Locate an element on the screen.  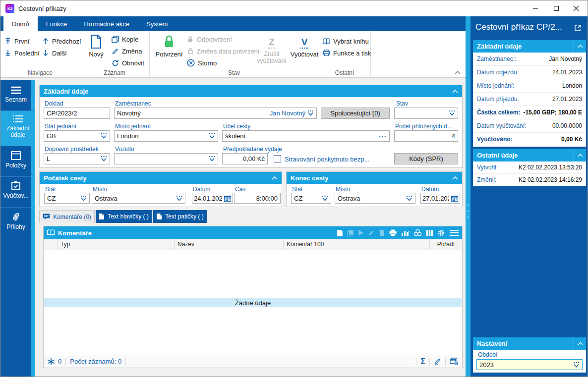
section-header-konec-cesty: Konec cesty is located at coordinates (374, 178).